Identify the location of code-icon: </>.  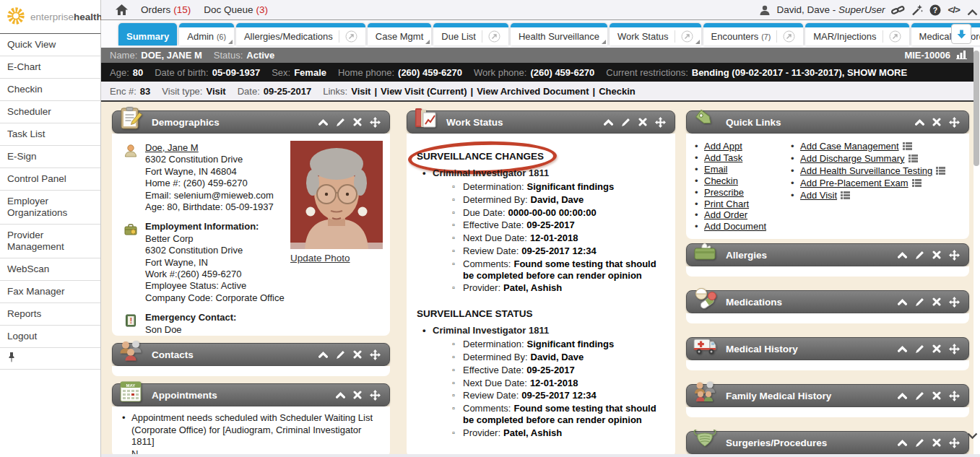
(953, 10).